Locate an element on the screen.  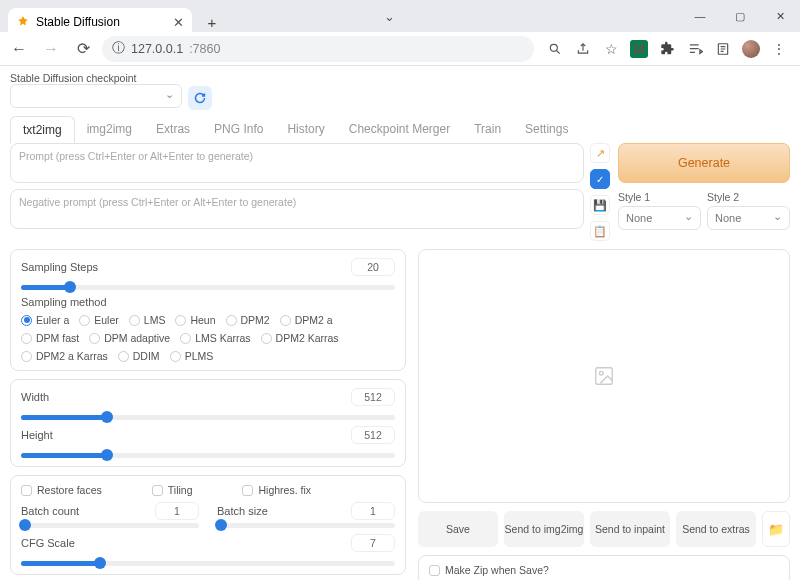
url-port: :7860 is located at coordinates (204, 49).